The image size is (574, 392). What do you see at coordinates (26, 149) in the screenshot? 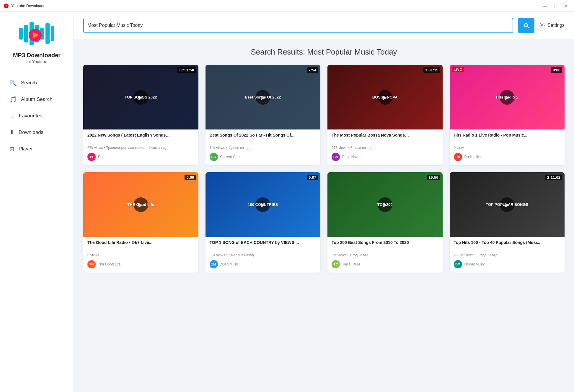
I see `sidebar-item-player-label: Player` at bounding box center [26, 149].